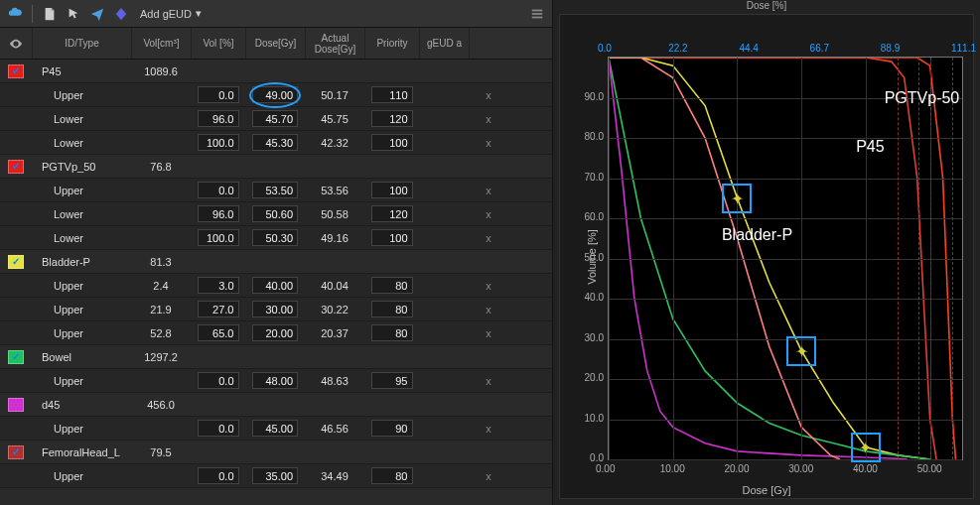 This screenshot has height=505, width=980. Describe the element at coordinates (73, 14) in the screenshot. I see `cursor-icon` at that location.